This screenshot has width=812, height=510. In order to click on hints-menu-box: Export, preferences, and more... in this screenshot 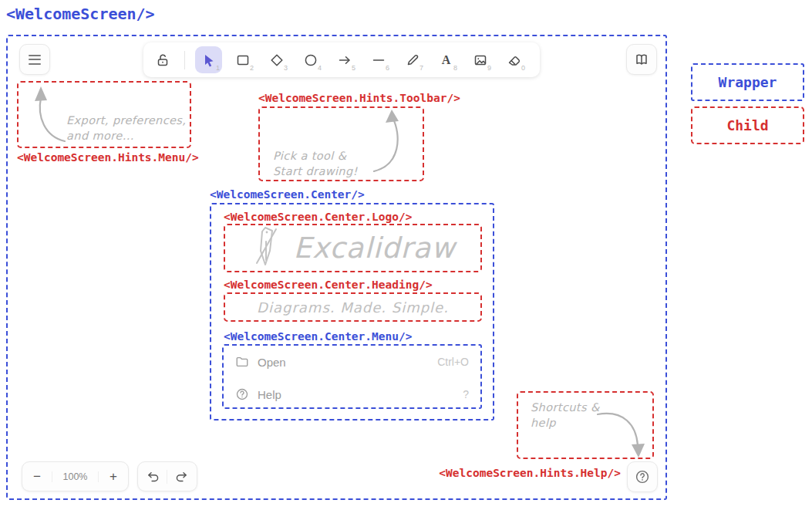, I will do `click(104, 114)`.